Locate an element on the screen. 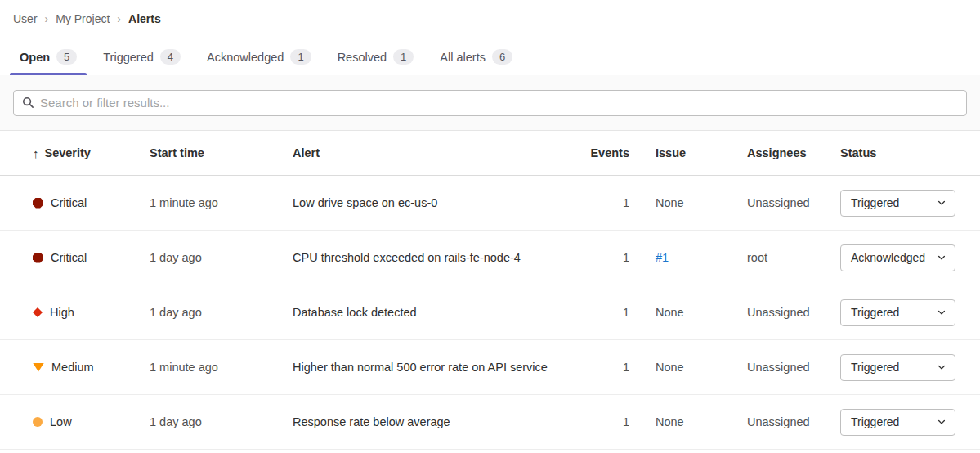 Image resolution: width=980 pixels, height=453 pixels. alert-title: Response rate below average is located at coordinates (436, 422).